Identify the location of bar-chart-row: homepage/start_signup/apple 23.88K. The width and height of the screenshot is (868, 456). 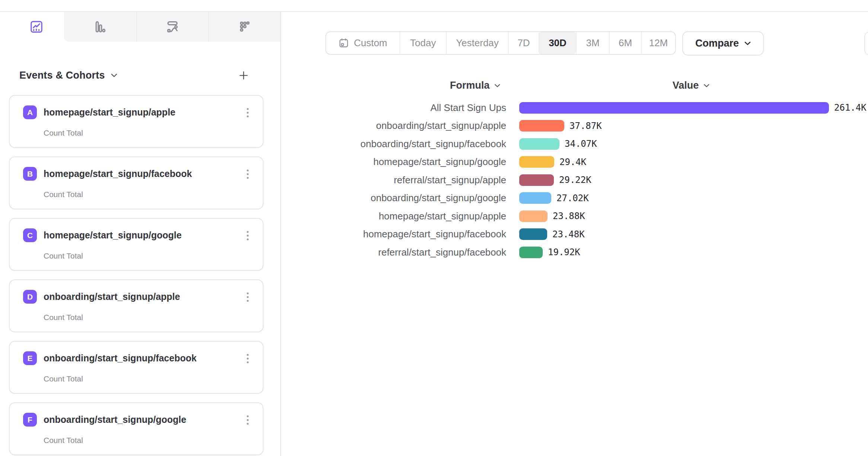
(434, 216).